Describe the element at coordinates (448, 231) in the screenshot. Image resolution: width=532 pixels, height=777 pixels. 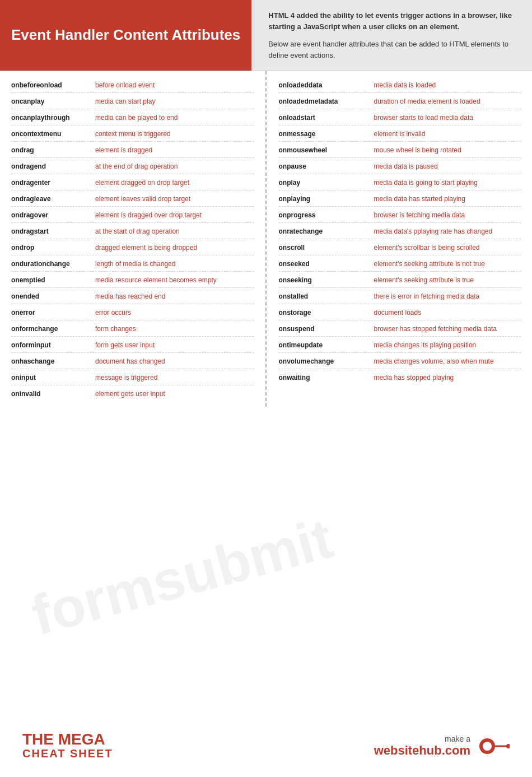
I see `attr-desc: media data's pplaying rate has changed` at that location.